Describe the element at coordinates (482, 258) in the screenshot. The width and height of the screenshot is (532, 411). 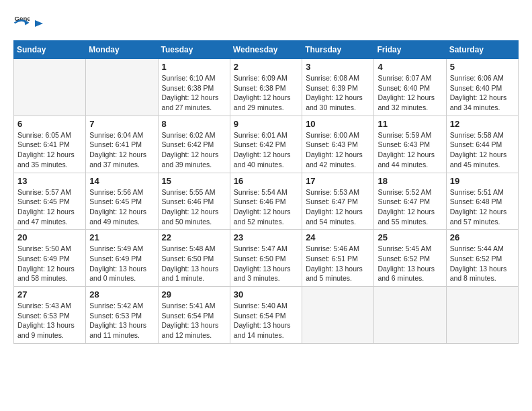
I see `calendar-cell: 26Sunrise: 5:44 AM Sunset: 6:52 PM Dayli…` at that location.